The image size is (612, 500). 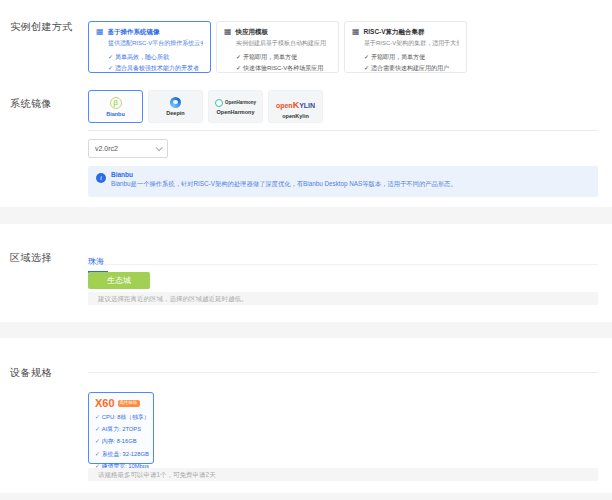 What do you see at coordinates (116, 103) in the screenshot?
I see `bianbu-logo-icon` at bounding box center [116, 103].